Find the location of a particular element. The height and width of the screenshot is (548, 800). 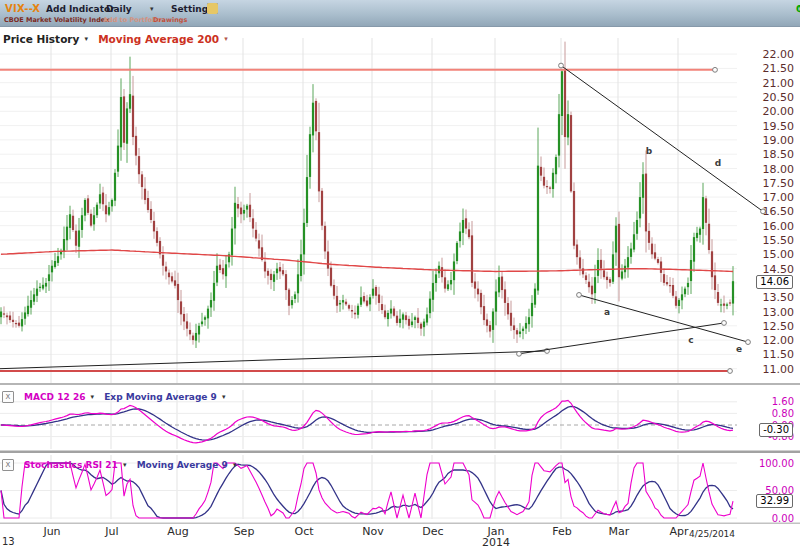

price-tick-label: 11.50 is located at coordinates (779, 354).